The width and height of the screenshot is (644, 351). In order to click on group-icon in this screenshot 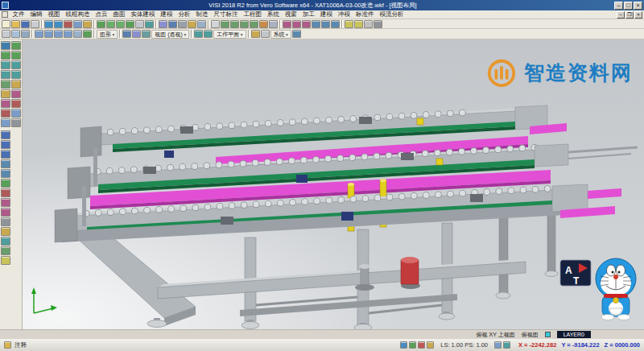, I will do `click(6, 122)`.